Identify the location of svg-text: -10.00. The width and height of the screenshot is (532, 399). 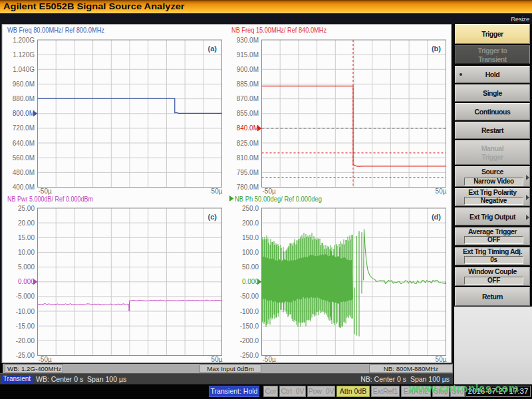
(25, 311).